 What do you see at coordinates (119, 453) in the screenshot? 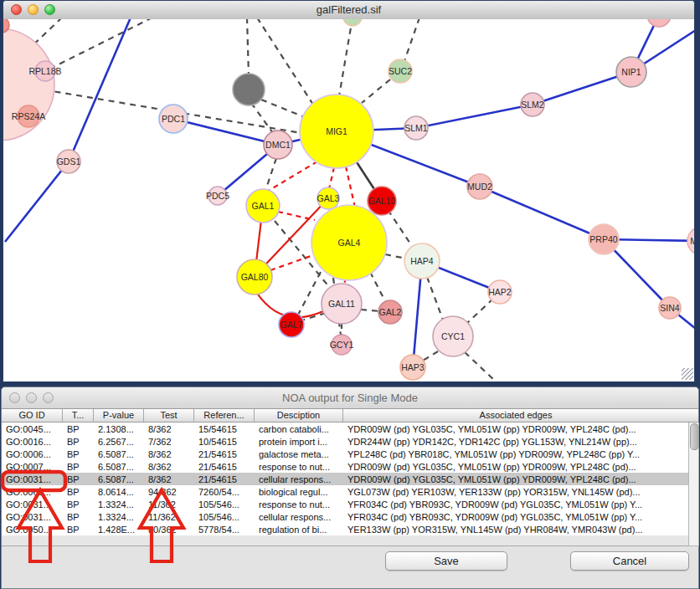
I see `table-cell: 6.5087...` at bounding box center [119, 453].